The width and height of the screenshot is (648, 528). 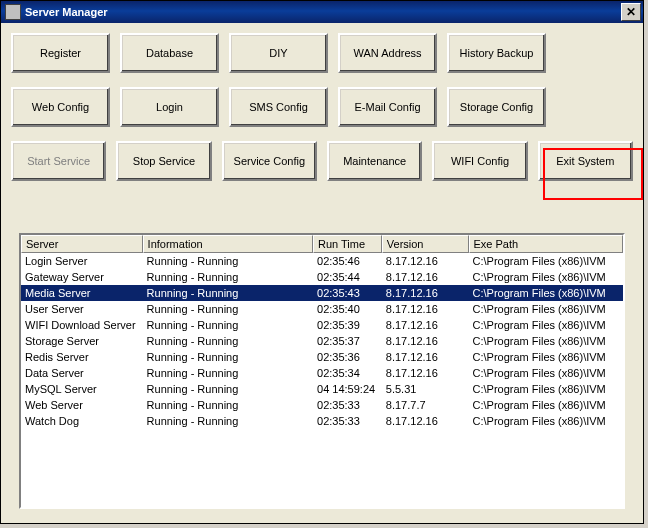 I want to click on cell: Data Server, so click(x=82, y=373).